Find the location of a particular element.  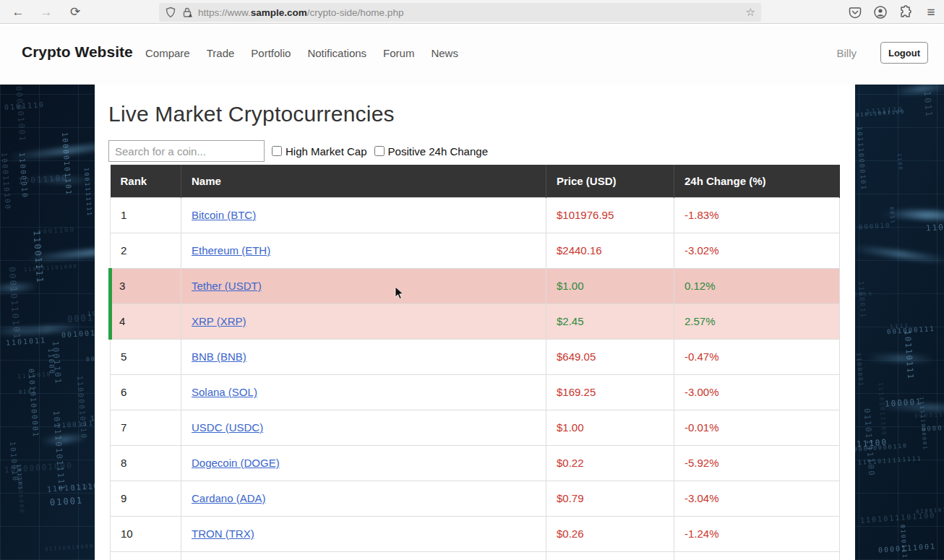

rank-cell: 1 is located at coordinates (146, 215).